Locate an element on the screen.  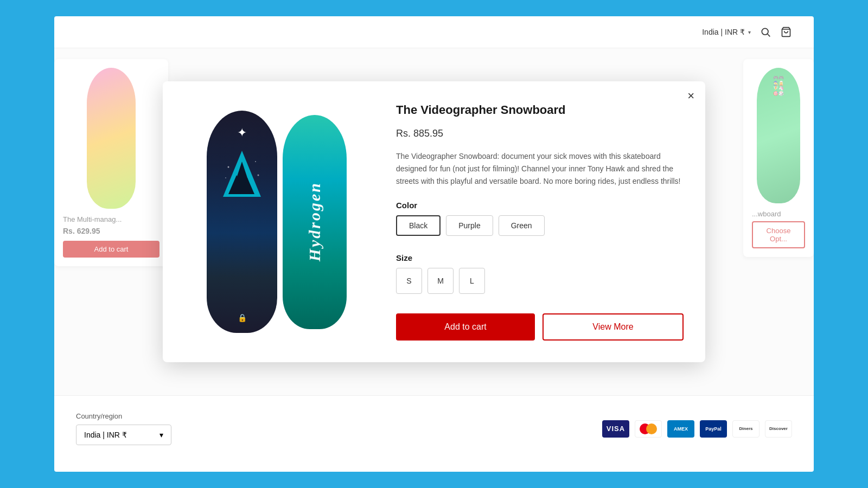
header-controls: India | INR ₹ ▾ is located at coordinates (747, 32).